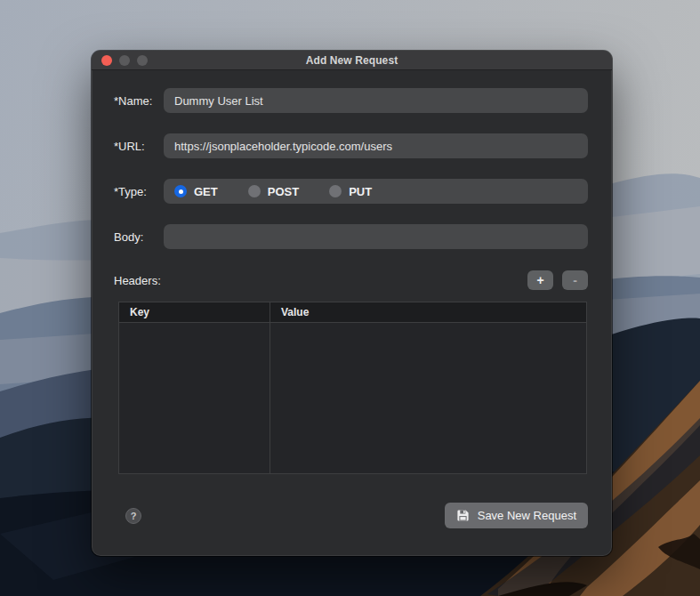 This screenshot has height=596, width=700. I want to click on url-input, so click(375, 146).